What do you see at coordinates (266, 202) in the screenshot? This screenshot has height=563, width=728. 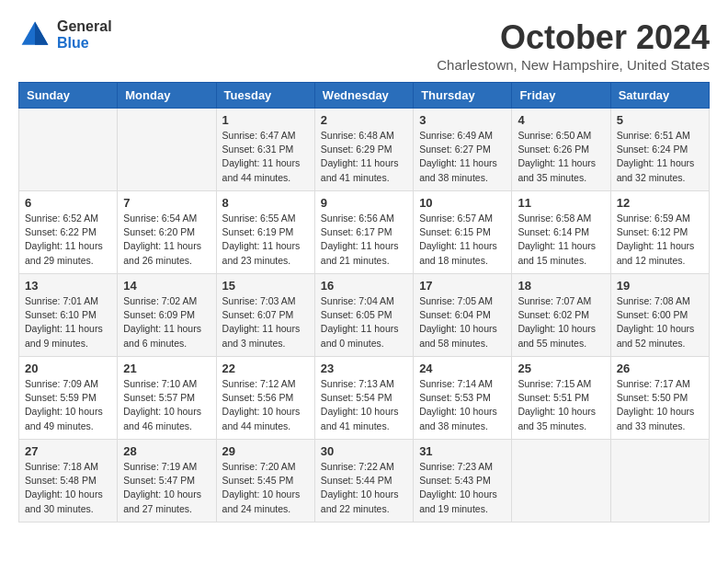 I see `day-number: 8` at bounding box center [266, 202].